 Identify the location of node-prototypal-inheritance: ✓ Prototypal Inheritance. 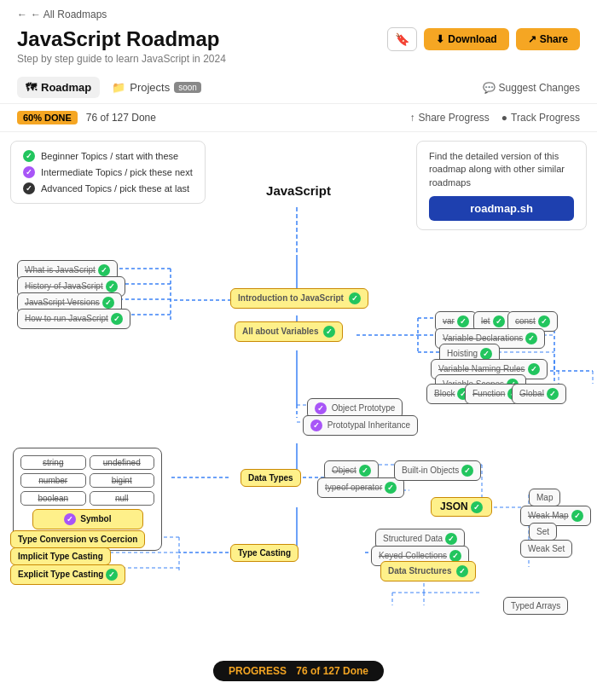
(360, 425).